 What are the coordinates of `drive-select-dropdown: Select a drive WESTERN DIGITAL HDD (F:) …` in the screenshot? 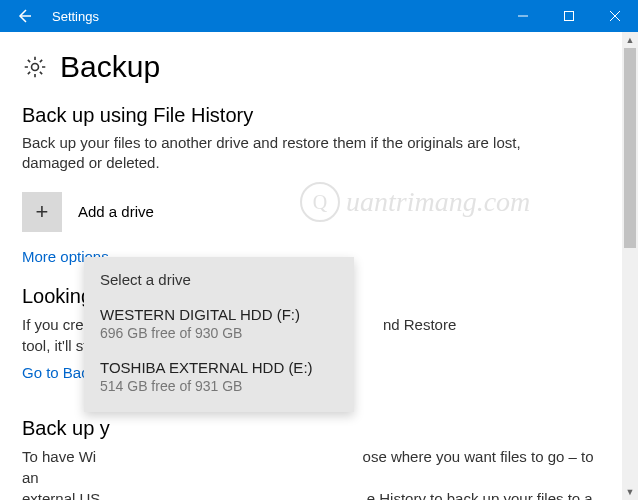 It's located at (219, 334).